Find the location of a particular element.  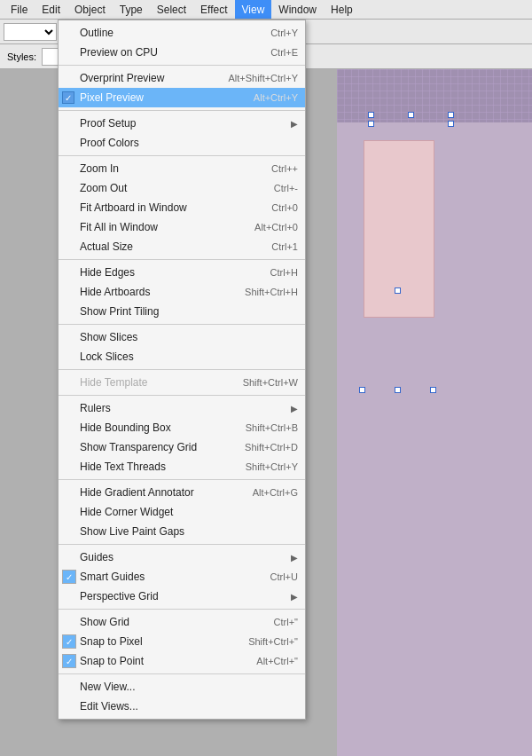

menu-item-new-view: New View... is located at coordinates (182, 687).